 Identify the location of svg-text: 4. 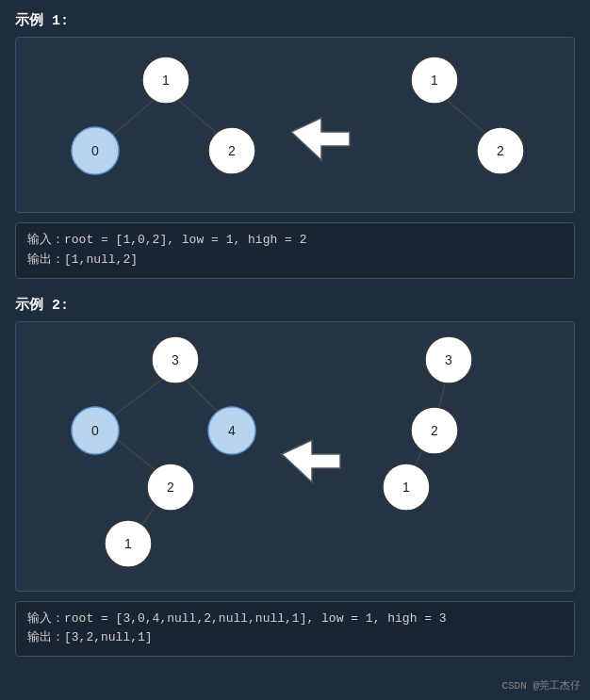
(232, 431).